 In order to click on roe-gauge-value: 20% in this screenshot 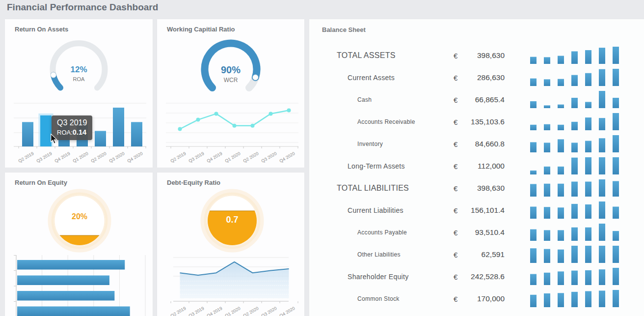, I will do `click(80, 216)`.